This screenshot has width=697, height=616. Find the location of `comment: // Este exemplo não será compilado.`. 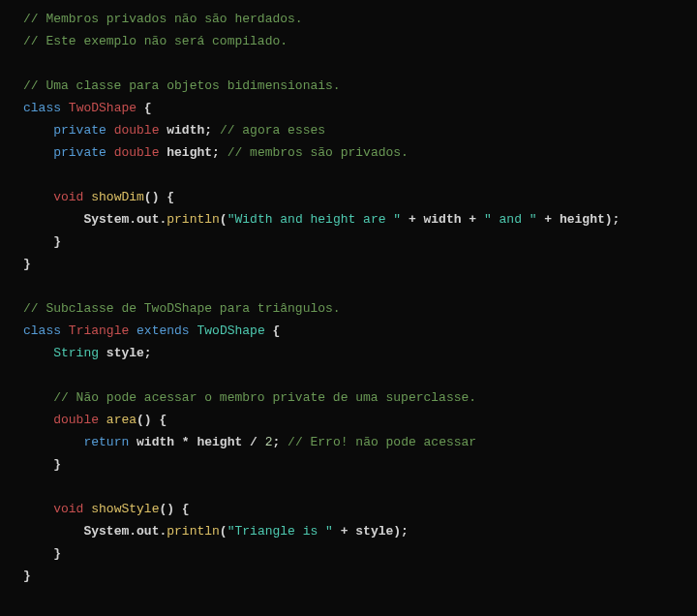

comment: // Este exemplo não será compilado. is located at coordinates (155, 41).